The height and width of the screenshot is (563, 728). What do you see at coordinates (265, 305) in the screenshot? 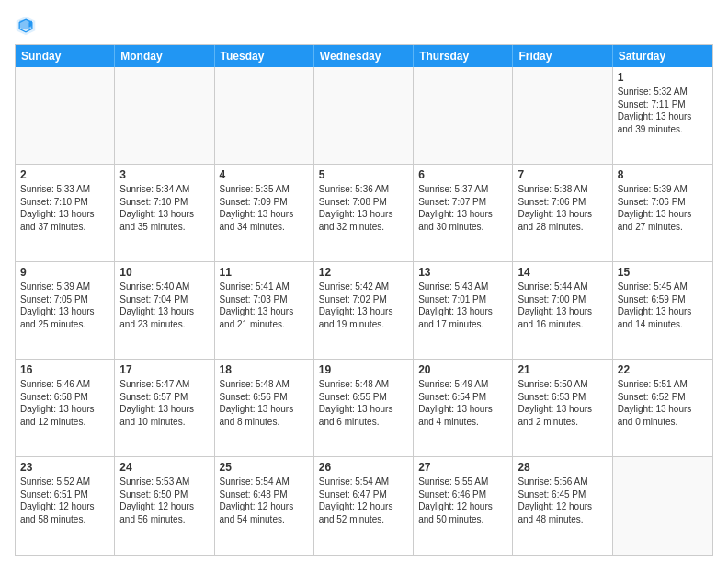
I see `day-info: Sunrise: 5:41 AMSunset: 7:03 PMDaylight:…` at bounding box center [265, 305].